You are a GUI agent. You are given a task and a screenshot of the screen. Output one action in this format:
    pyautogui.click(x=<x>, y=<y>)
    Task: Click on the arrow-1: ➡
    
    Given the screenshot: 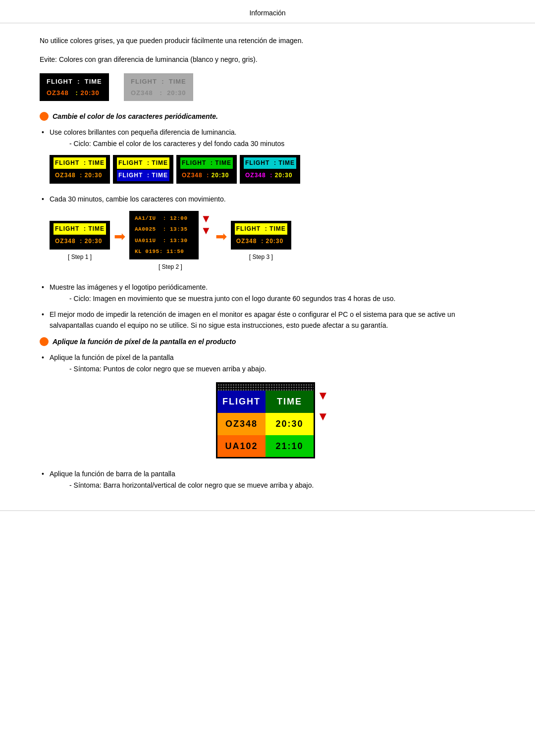 What is the action you would take?
    pyautogui.click(x=120, y=242)
    